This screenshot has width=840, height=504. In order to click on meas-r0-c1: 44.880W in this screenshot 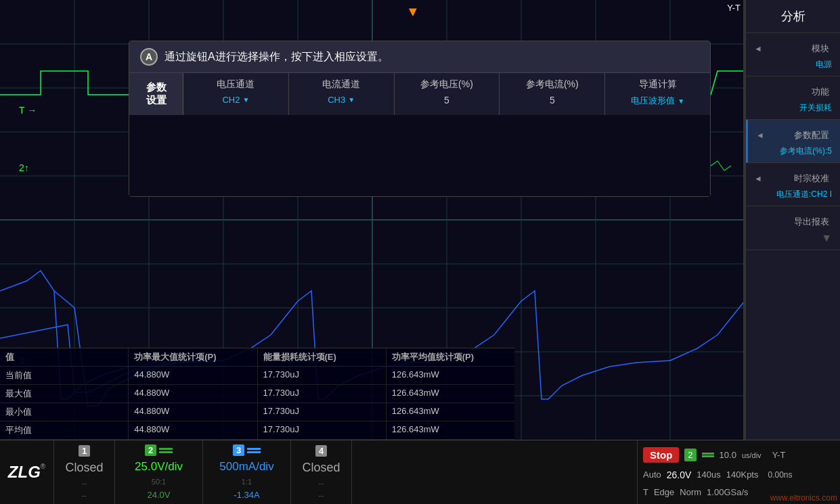, I will do `click(193, 375)`.